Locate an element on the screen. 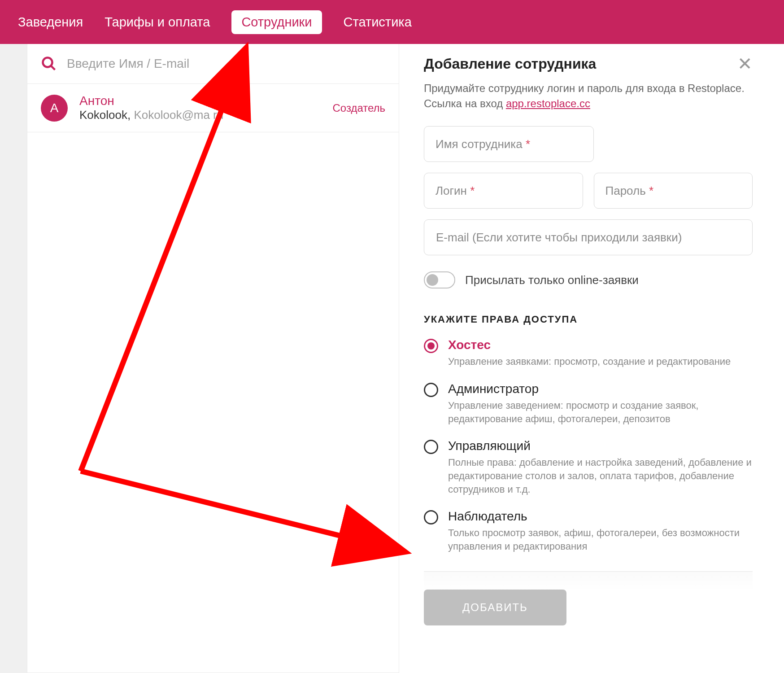 This screenshot has height=673, width=784. panel-description: Придумайте сотруднику логин и пароль для… is located at coordinates (588, 96).